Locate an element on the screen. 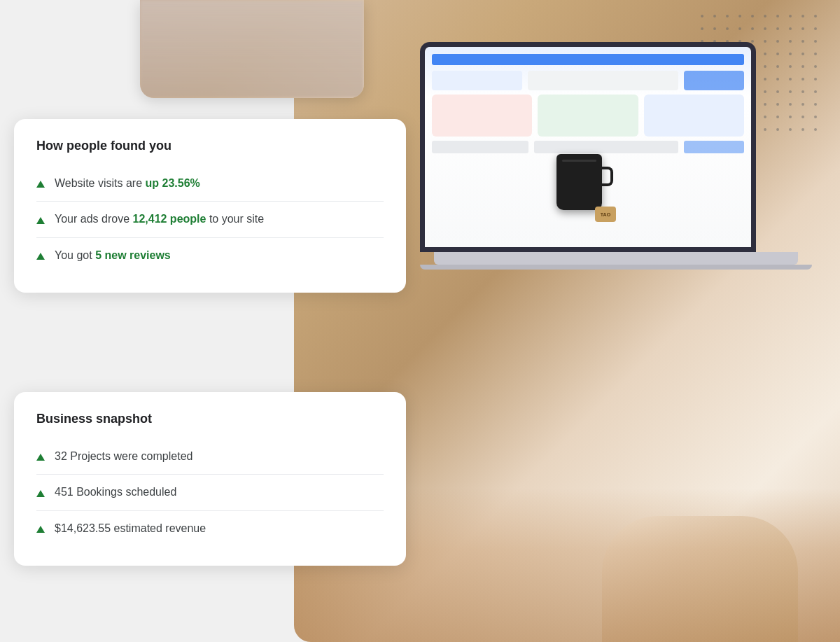 This screenshot has height=642, width=840. stat-text-ads: Your ads drove 12,412 people to your sit… is located at coordinates (160, 219).